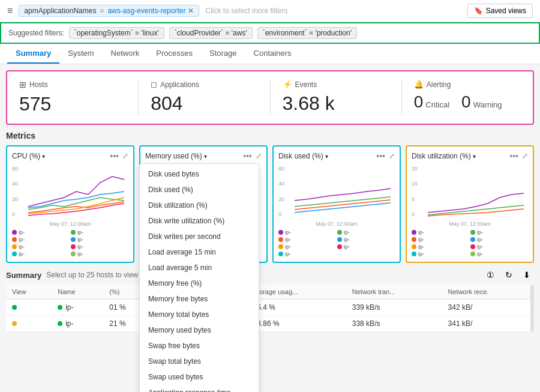  What do you see at coordinates (296, 324) in the screenshot?
I see `row-1-storage: 48.86 %` at bounding box center [296, 324].